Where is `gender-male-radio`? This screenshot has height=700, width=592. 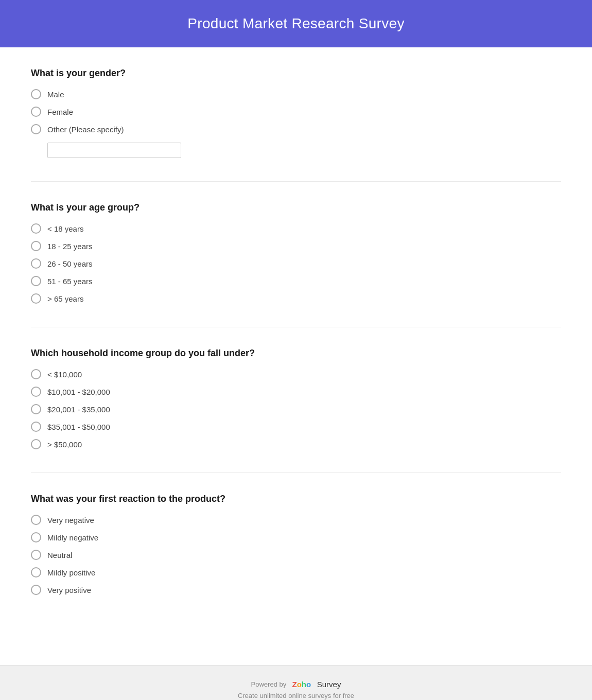 gender-male-radio is located at coordinates (36, 94).